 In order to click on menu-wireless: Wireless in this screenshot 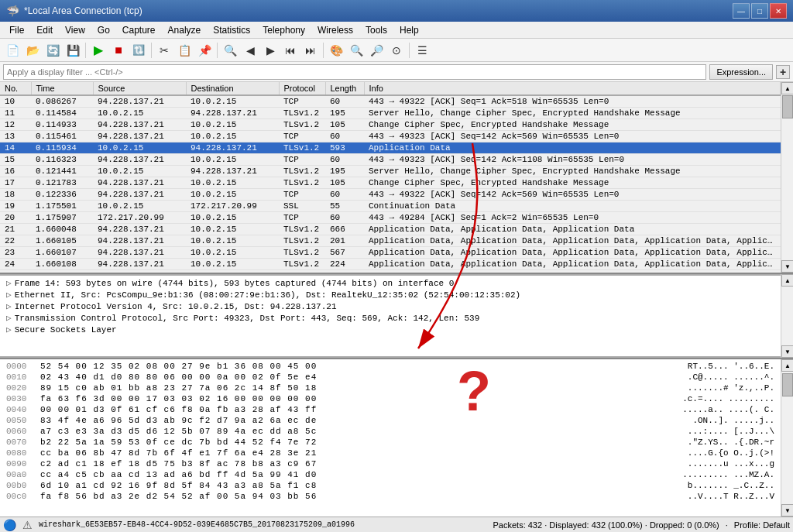, I will do `click(335, 30)`.